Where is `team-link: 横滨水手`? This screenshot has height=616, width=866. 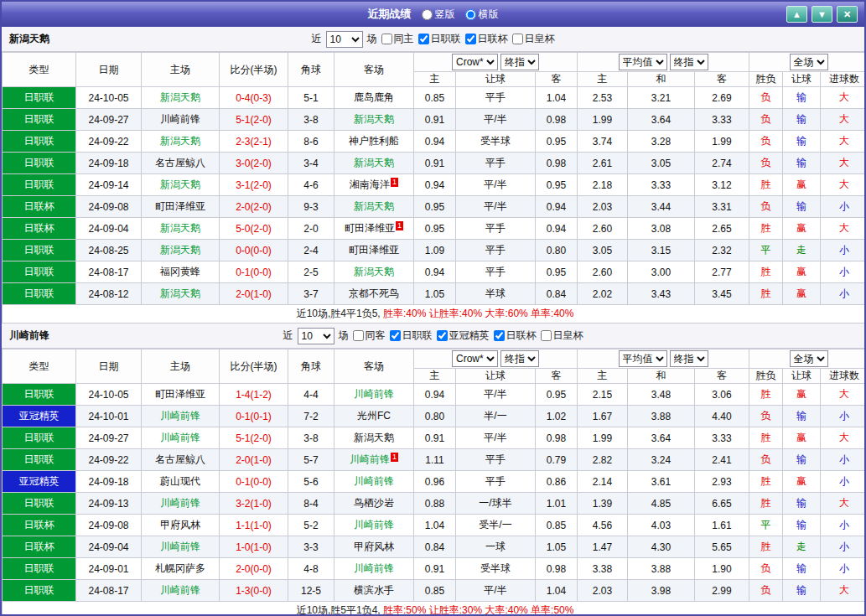 team-link: 横滨水手 is located at coordinates (374, 590).